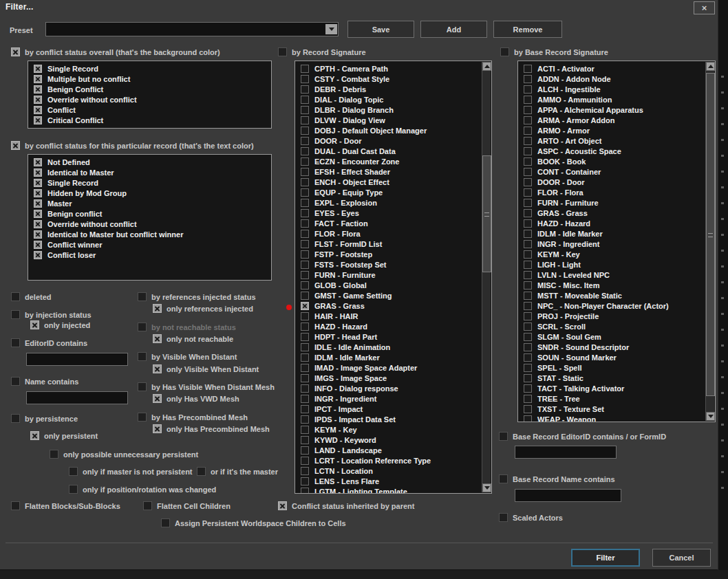  Describe the element at coordinates (150, 254) in the screenshot. I see `list-item: Conflict loser` at that location.